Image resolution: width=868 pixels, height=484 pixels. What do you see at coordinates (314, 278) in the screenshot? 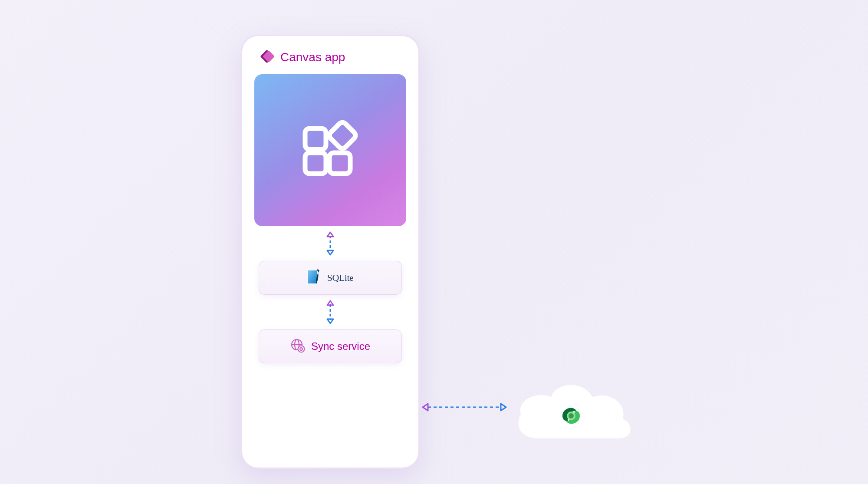
I see `sqlite-icon` at bounding box center [314, 278].